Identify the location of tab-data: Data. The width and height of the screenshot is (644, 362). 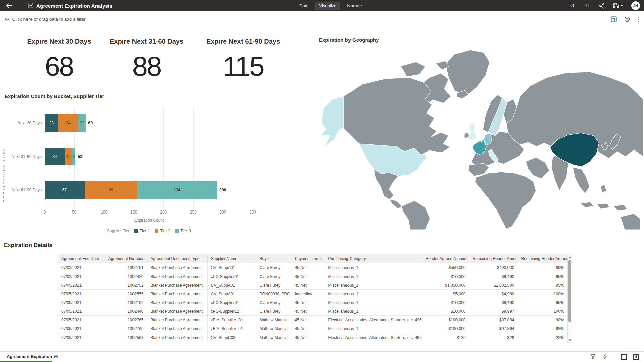
(304, 6).